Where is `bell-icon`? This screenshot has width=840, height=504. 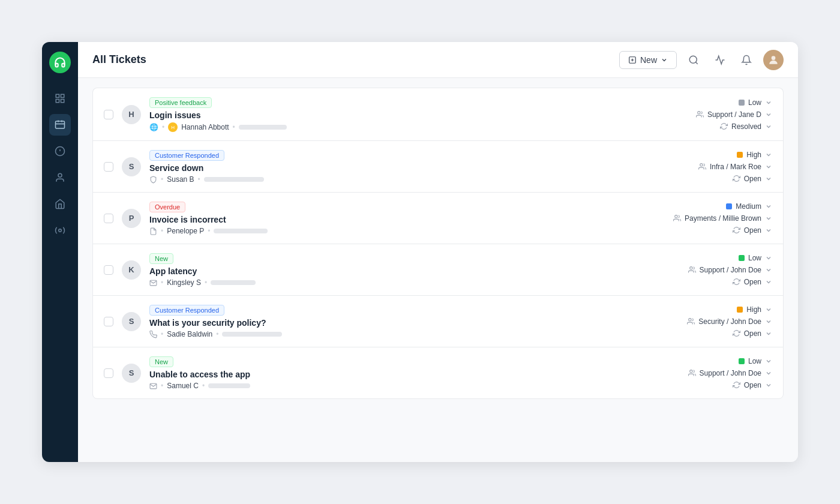 bell-icon is located at coordinates (746, 60).